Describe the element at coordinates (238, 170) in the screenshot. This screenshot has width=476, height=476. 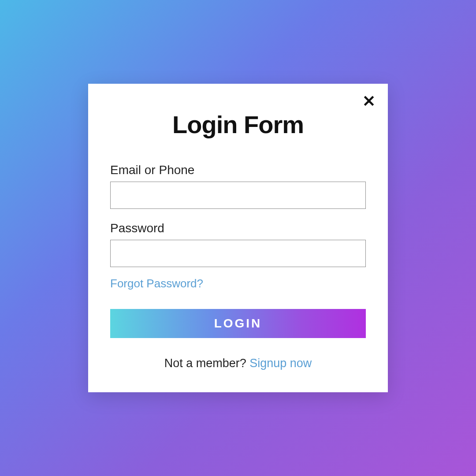
I see `identity-label: Email or Phone` at that location.